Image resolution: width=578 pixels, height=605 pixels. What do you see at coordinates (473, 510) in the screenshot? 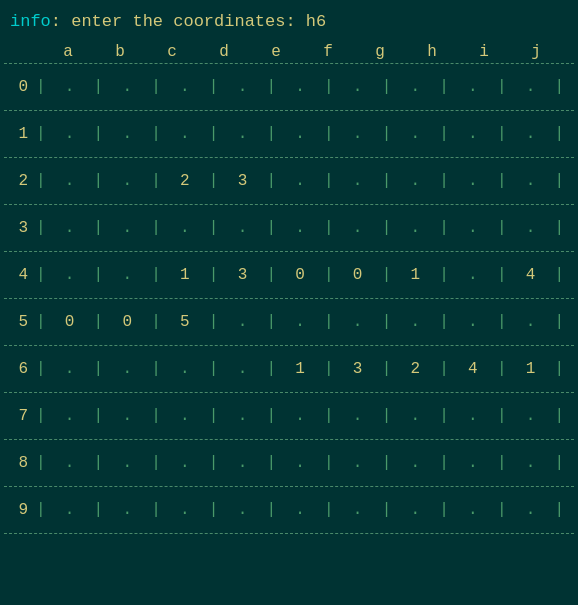
I see `cell-value-r9-ch: .` at bounding box center [473, 510].